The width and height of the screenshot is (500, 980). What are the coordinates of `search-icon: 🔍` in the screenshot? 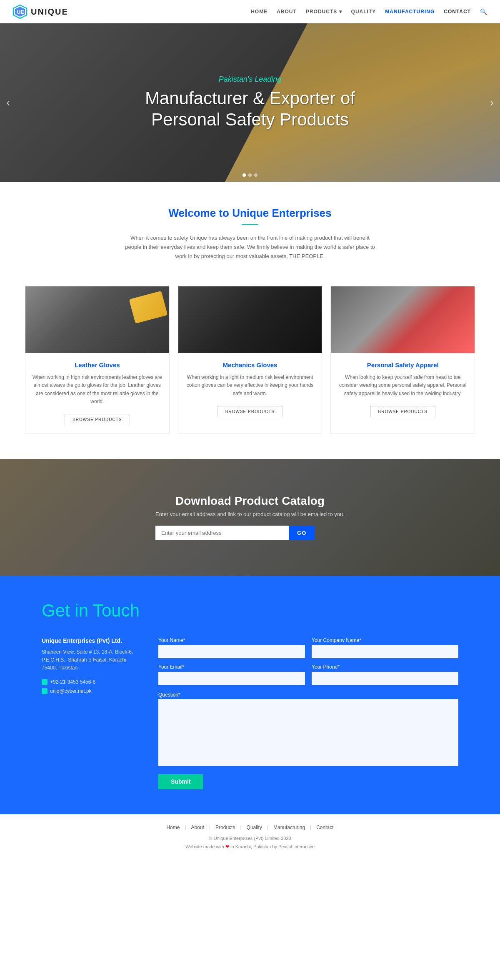 It's located at (484, 12).